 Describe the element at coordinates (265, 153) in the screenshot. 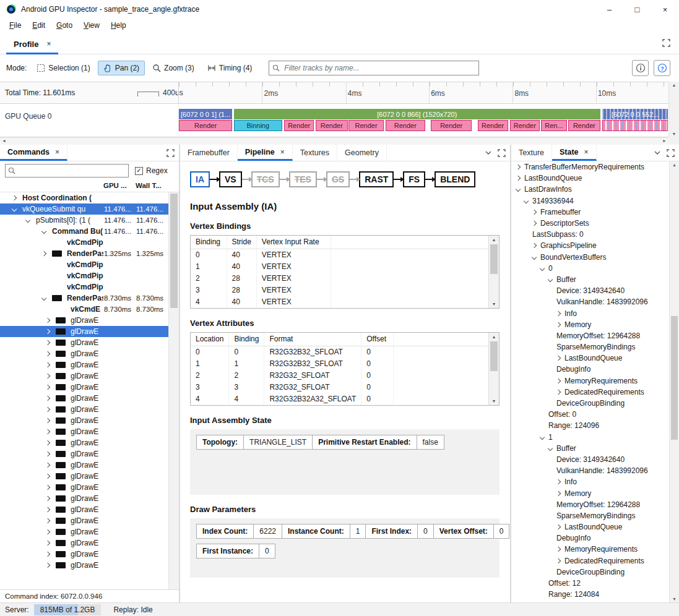

I see `pipeline-tab-pipeline: Pipeline×` at that location.